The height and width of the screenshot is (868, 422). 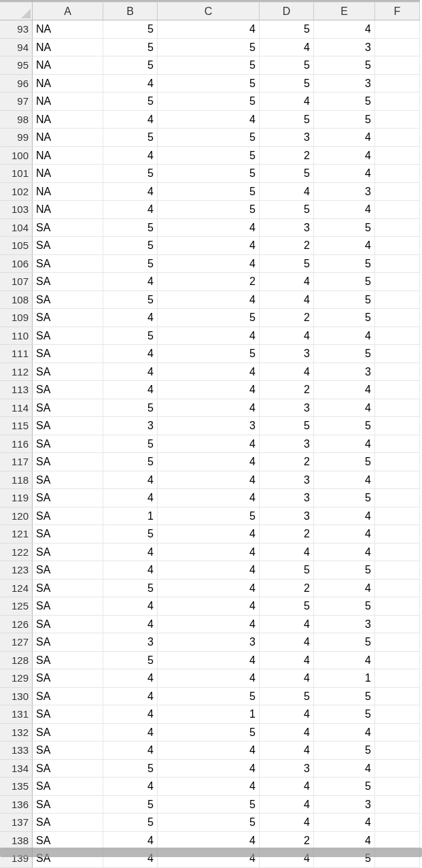 I want to click on cell-b-106: 5, so click(x=130, y=264).